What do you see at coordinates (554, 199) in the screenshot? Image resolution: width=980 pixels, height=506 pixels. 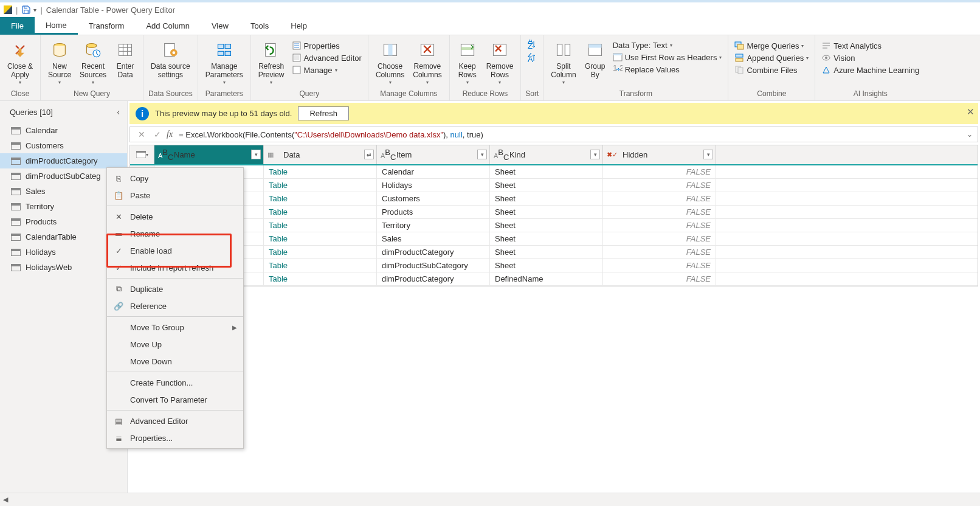 I see `table-row: 3TableCustomersSheetFALSE` at bounding box center [554, 199].